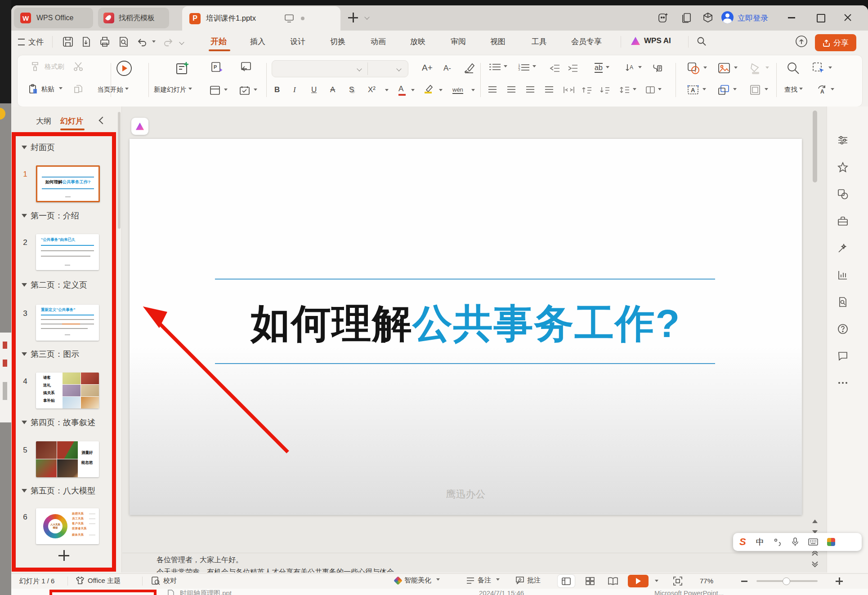 The height and width of the screenshot is (595, 868). I want to click on fill-dropdown, so click(767, 68).